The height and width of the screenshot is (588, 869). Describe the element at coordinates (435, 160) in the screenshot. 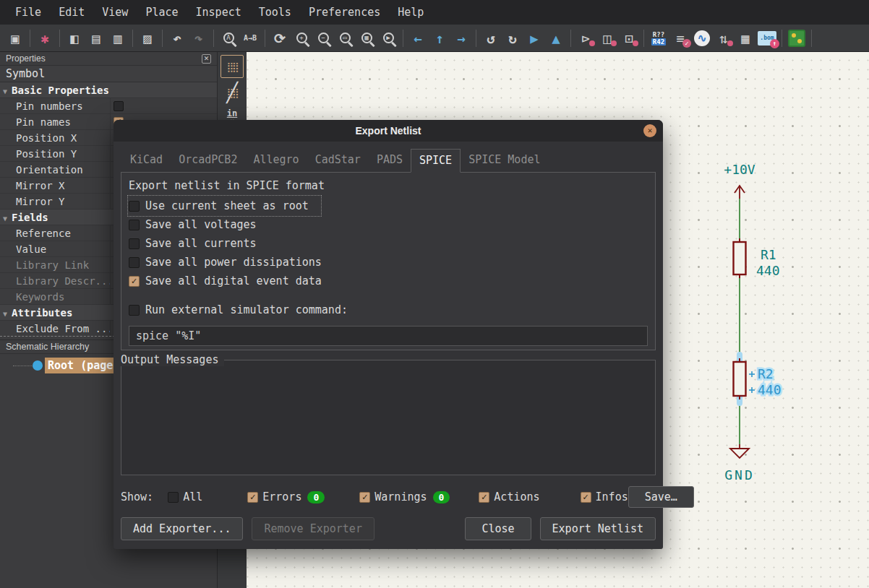

I see `tab-spice: SPICE` at that location.